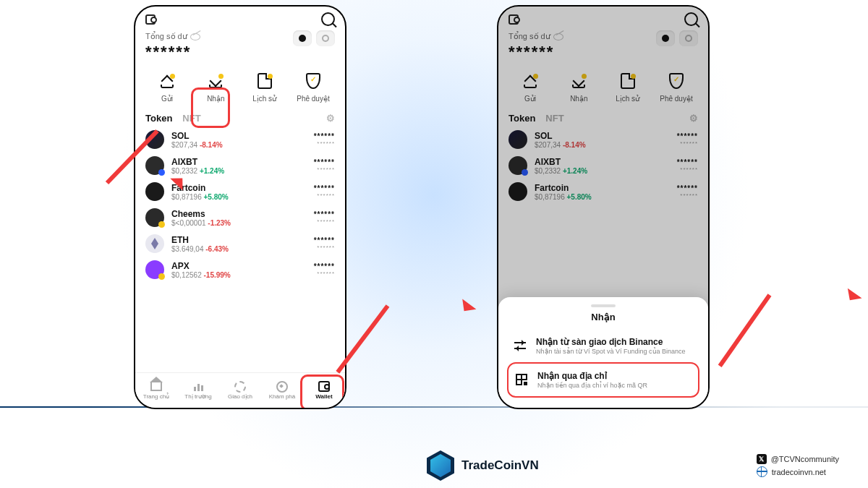 The image size is (868, 488). What do you see at coordinates (501, 466) in the screenshot?
I see `brand-name: TradeCoinVN` at bounding box center [501, 466].